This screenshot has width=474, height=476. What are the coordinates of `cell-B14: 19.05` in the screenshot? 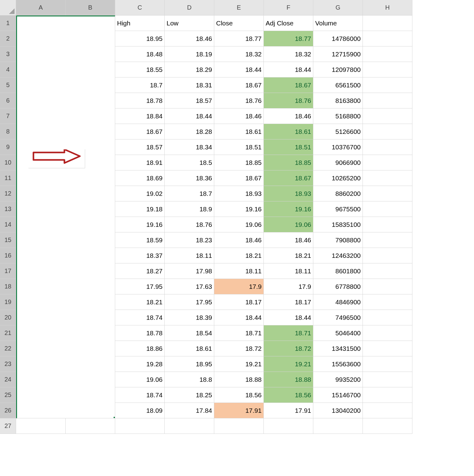 It's located at (90, 225).